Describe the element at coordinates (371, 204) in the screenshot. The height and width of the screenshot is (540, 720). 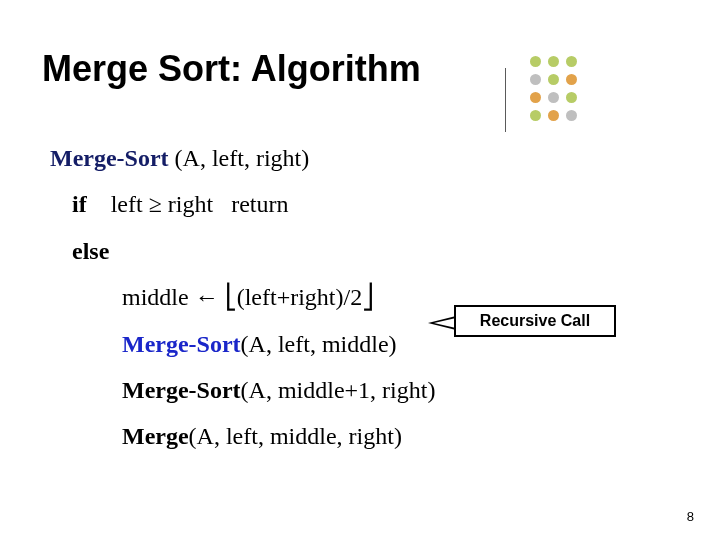
I see `algo-if-line: if left ≥ right return` at that location.